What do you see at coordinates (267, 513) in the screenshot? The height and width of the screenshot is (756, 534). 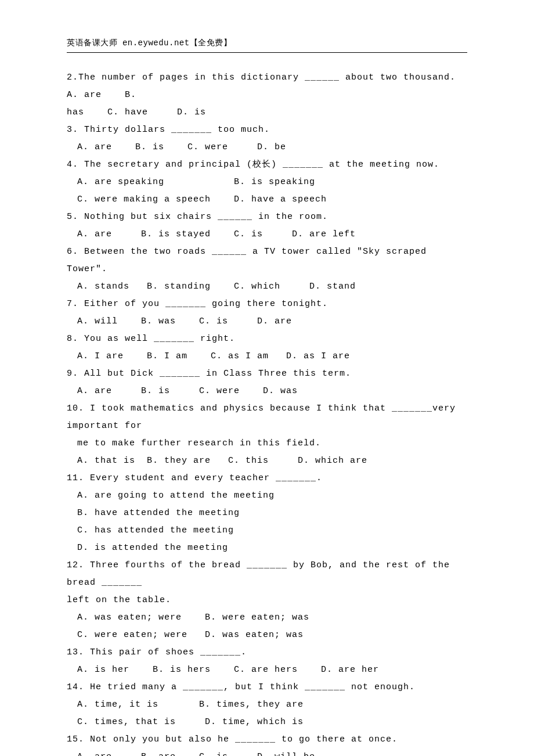 I see `text-line: B. have attended the meeting` at bounding box center [267, 513].